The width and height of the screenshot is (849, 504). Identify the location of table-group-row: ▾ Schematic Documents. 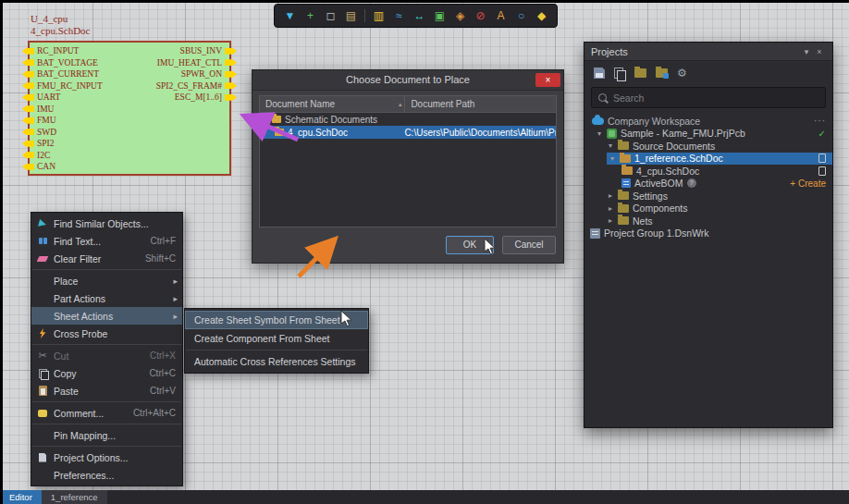
(408, 119).